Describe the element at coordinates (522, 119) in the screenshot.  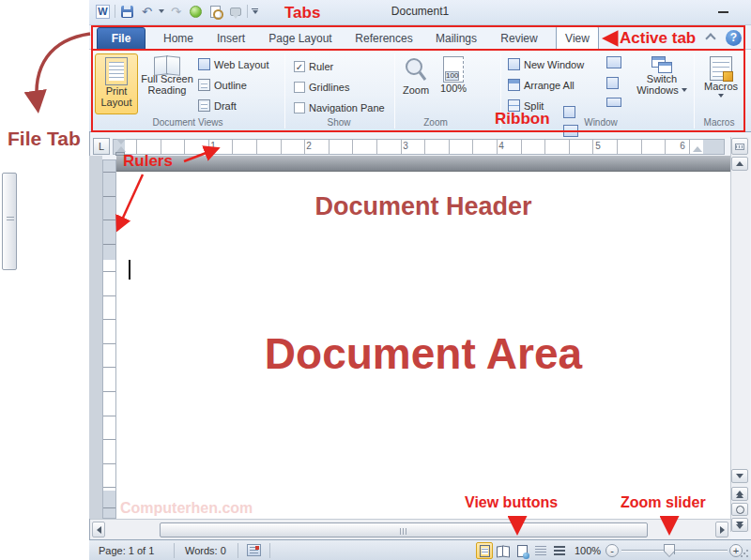
I see `ribbon-annotation: Ribbon` at that location.